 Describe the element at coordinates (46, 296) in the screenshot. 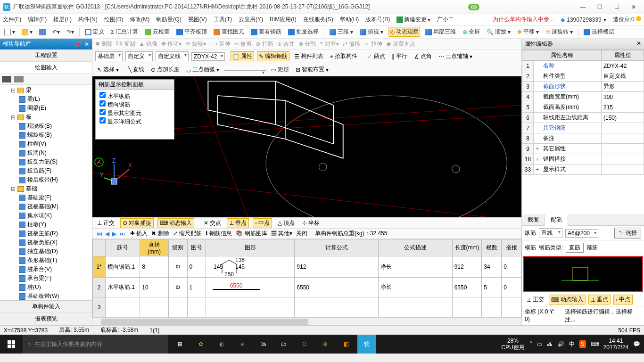

I see `tree-item: 基础板带(W)` at that location.